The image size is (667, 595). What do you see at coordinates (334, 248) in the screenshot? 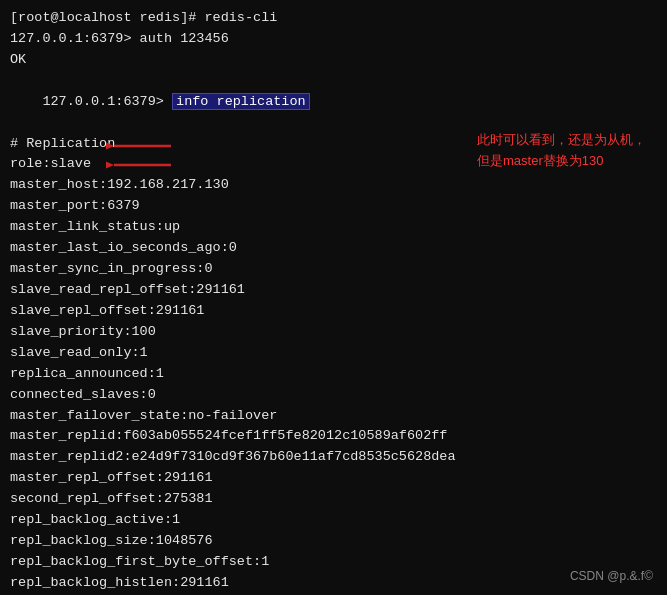
I see `terminal-line-10: master_last_io_seconds_ago:0` at bounding box center [334, 248].